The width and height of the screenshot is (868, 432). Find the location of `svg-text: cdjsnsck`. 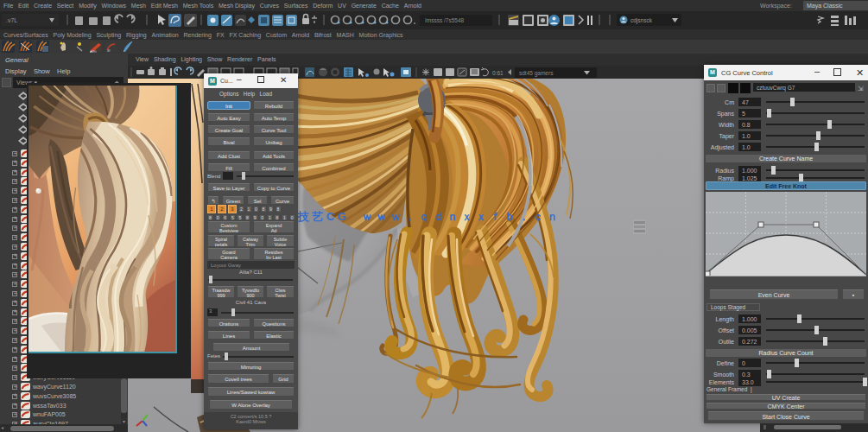

svg-text: cdjsnsck is located at coordinates (642, 21).